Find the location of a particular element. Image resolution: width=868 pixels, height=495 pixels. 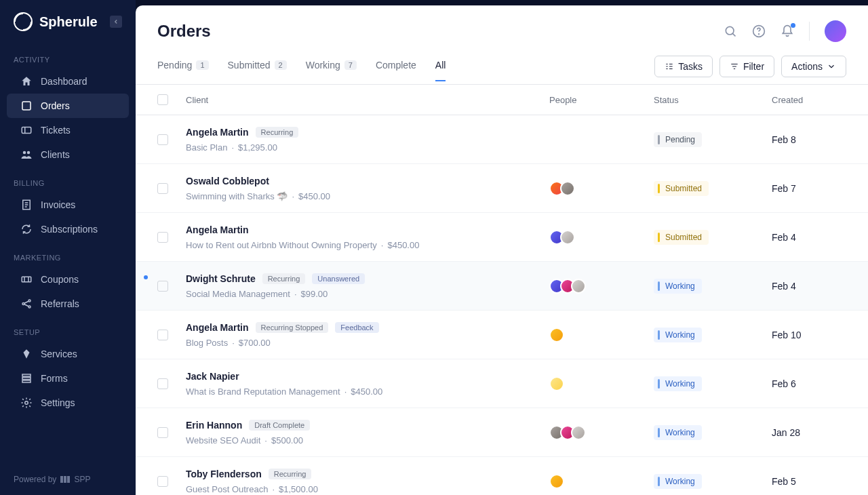

sidebar-item-dashboard: Dashboard is located at coordinates (68, 81).